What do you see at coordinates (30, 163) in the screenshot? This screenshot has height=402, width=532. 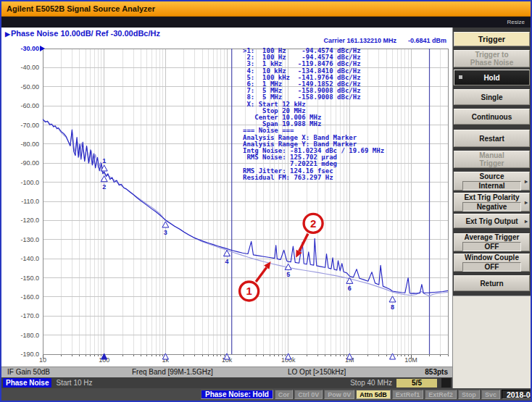 I see `y-axis-tick-label: -90.00` at bounding box center [30, 163].